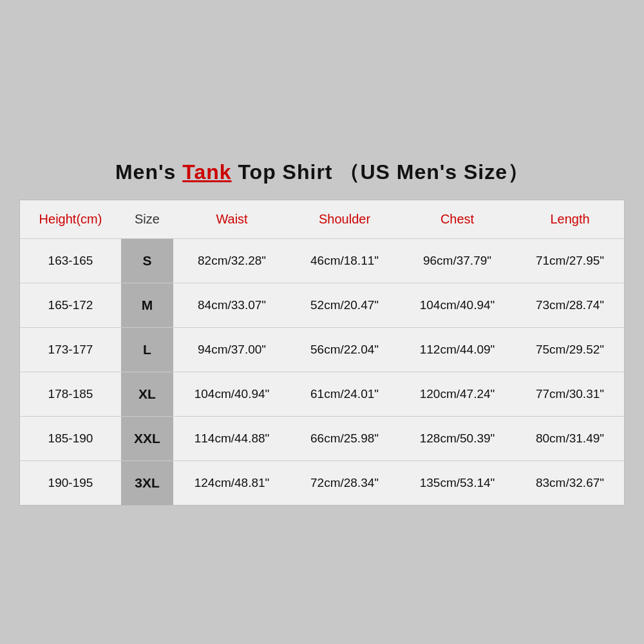  Describe the element at coordinates (322, 169) in the screenshot. I see `title-area: Men's Tank Top Shirt （US Men's Size）` at that location.